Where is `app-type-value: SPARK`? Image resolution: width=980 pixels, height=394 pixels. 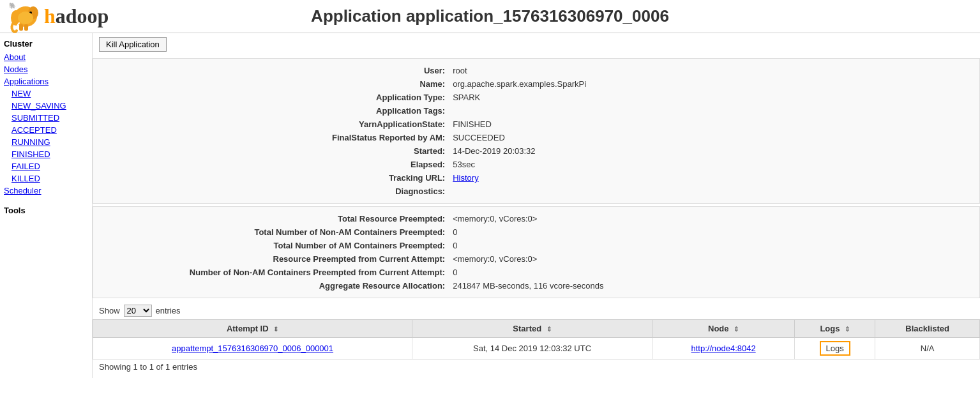
app-type-value: SPARK is located at coordinates (711, 97).